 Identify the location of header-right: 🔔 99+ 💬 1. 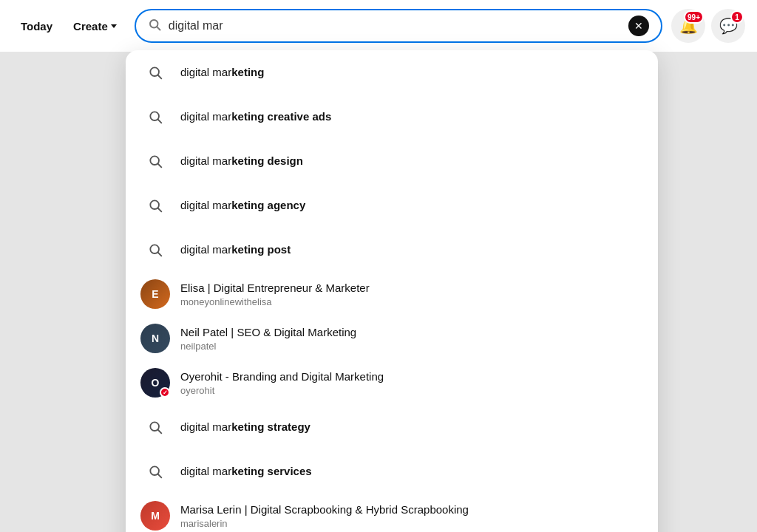
(708, 26).